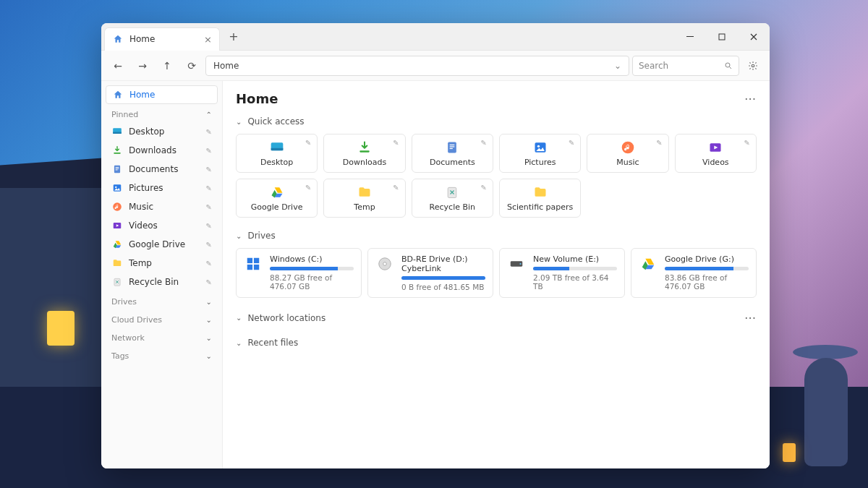 The width and height of the screenshot is (868, 488). I want to click on sidebar-item-documents: Documents✎, so click(162, 169).